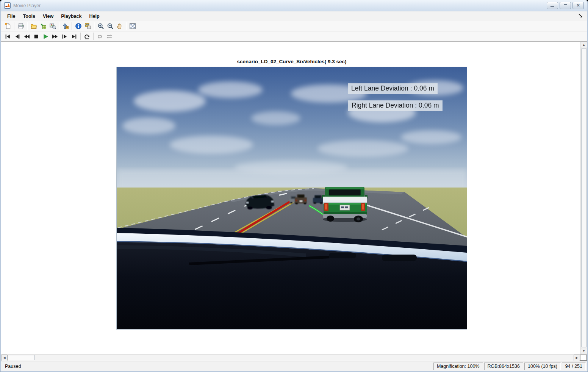 This screenshot has width=588, height=372. Describe the element at coordinates (458, 366) in the screenshot. I see `magnification-cell: Magnification: 100%` at that location.